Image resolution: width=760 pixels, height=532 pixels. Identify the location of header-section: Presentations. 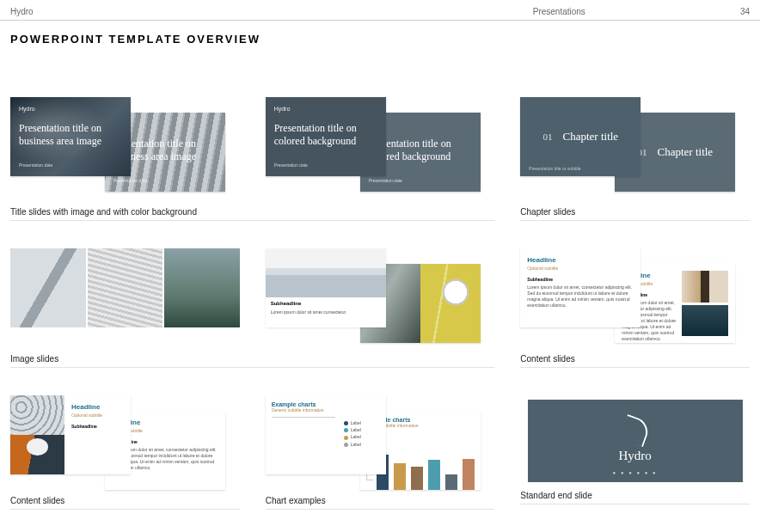
(559, 12).